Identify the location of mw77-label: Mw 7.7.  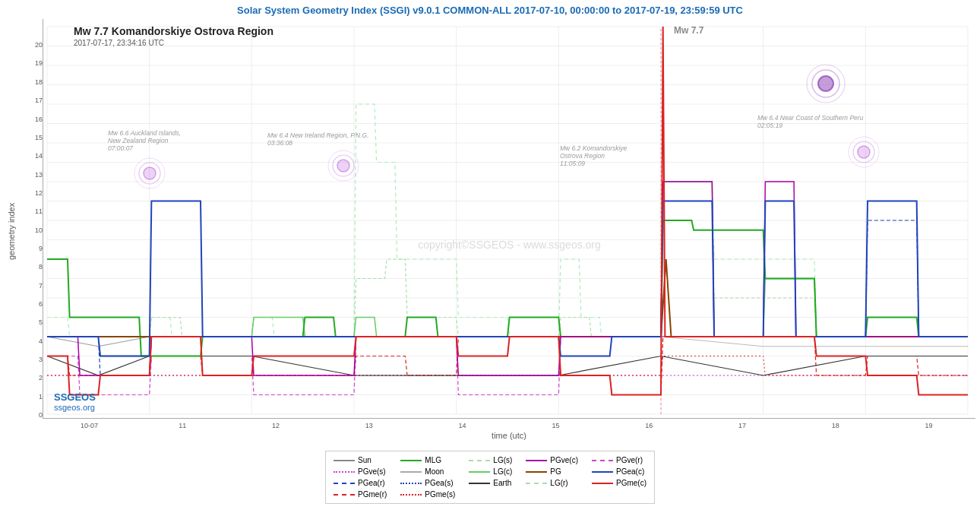
(688, 30).